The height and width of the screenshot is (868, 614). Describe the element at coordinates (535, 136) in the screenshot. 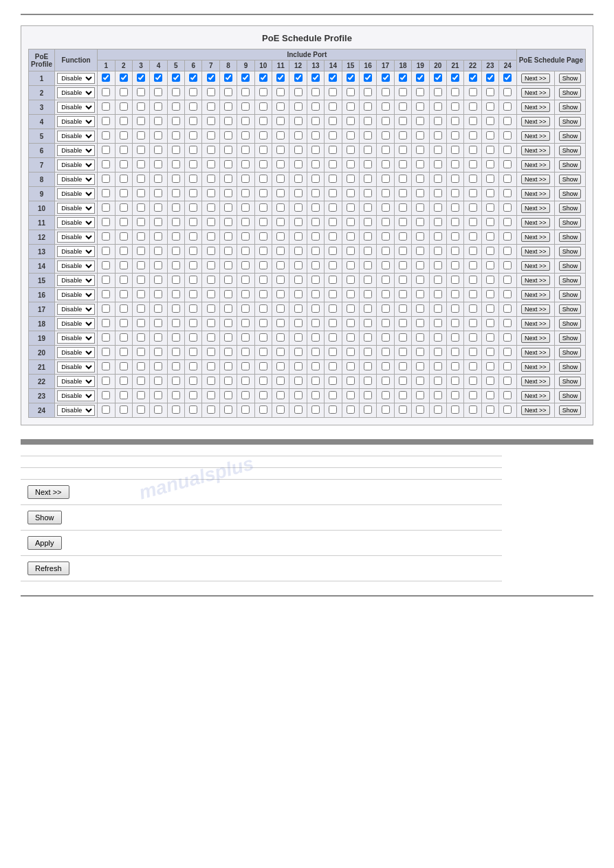

I see `next-cell-5: Next >>` at that location.